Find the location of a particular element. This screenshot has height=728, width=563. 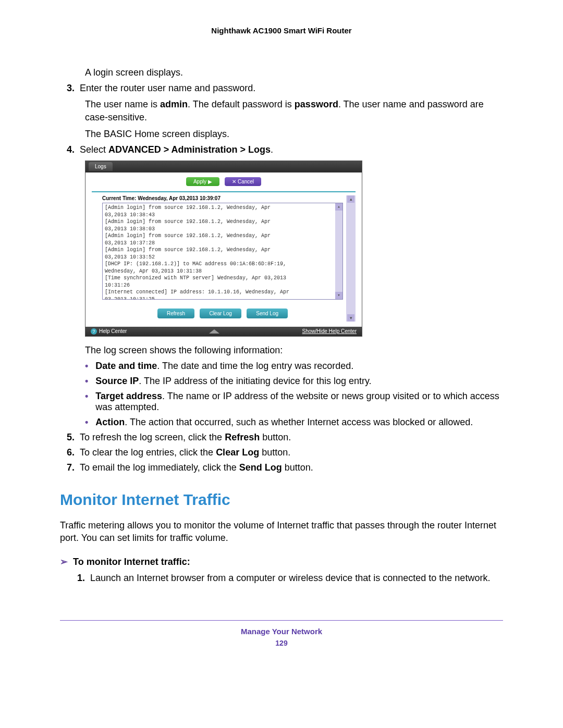

login-note: A login screen displays. is located at coordinates (294, 72).